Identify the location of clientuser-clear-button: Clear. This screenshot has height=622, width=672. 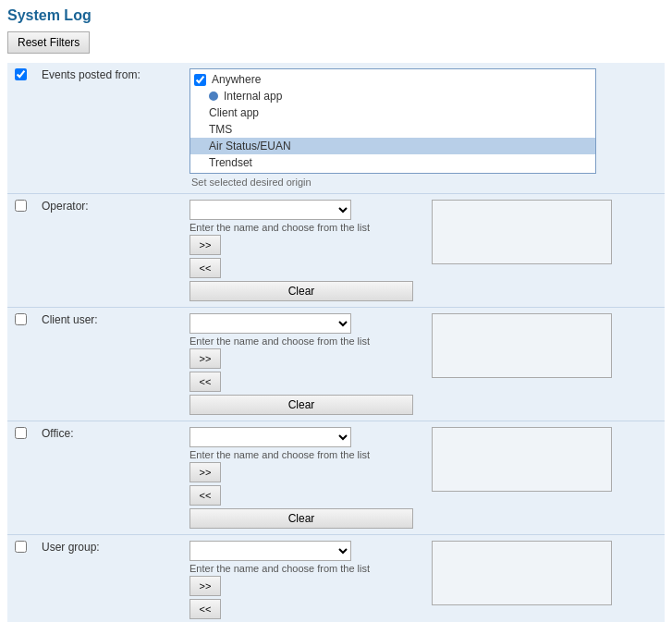
(301, 405).